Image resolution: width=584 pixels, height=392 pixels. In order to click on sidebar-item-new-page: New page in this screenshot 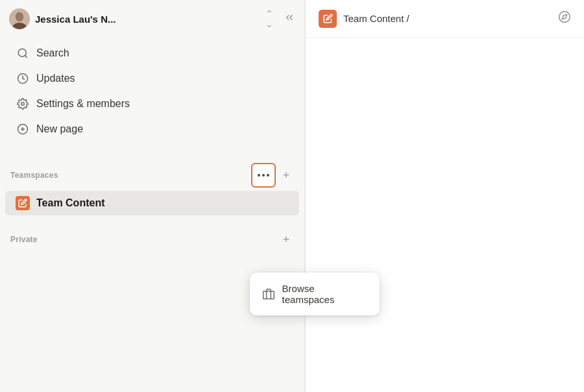, I will do `click(152, 129)`.